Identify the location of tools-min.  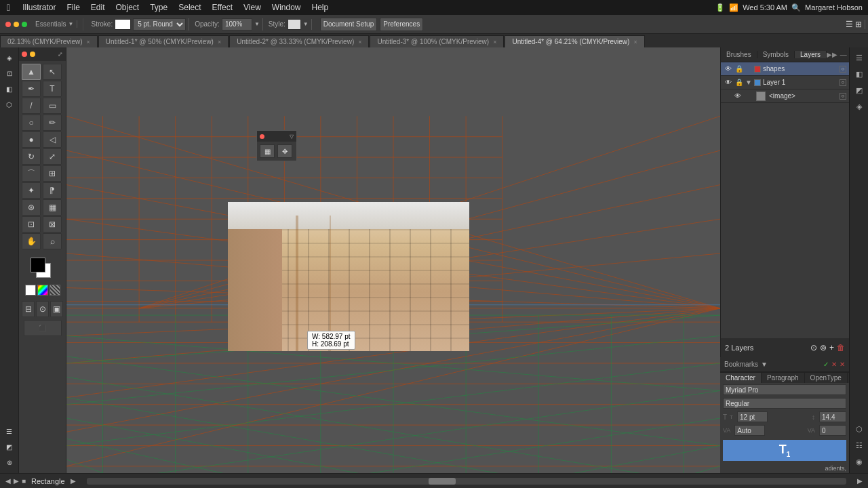
(33, 54).